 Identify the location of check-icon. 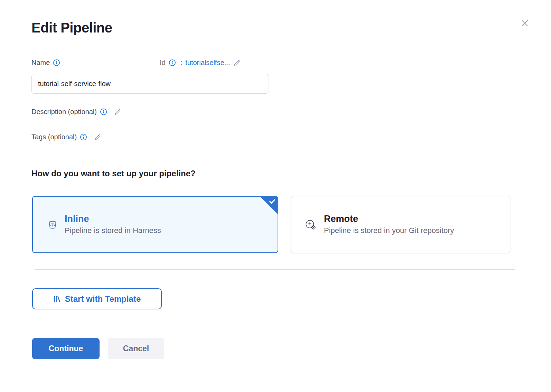
(272, 202).